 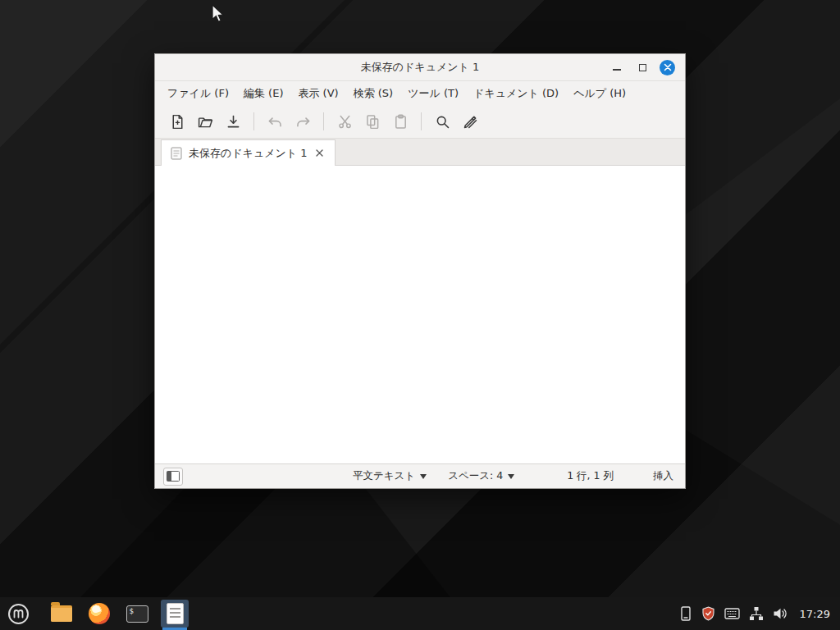 What do you see at coordinates (264, 94) in the screenshot?
I see `menu-edit: 編集 (E)` at bounding box center [264, 94].